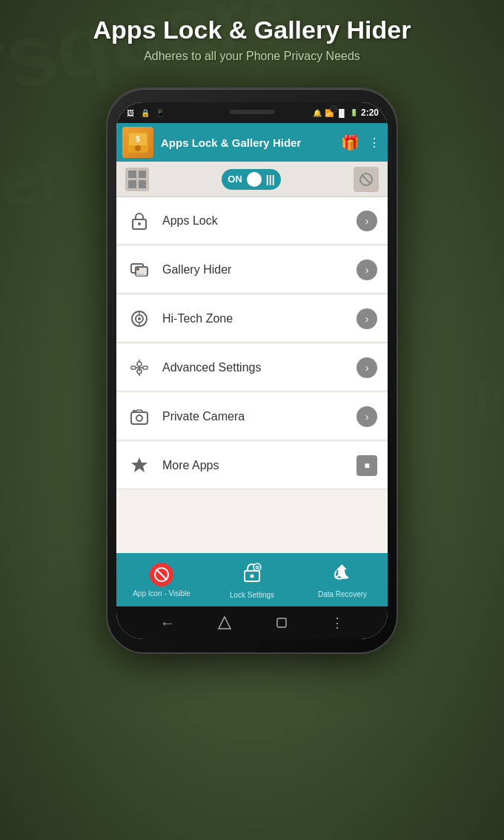 The image size is (504, 840). Describe the element at coordinates (317, 113) in the screenshot. I see `notification-icon: 🔔` at that location.